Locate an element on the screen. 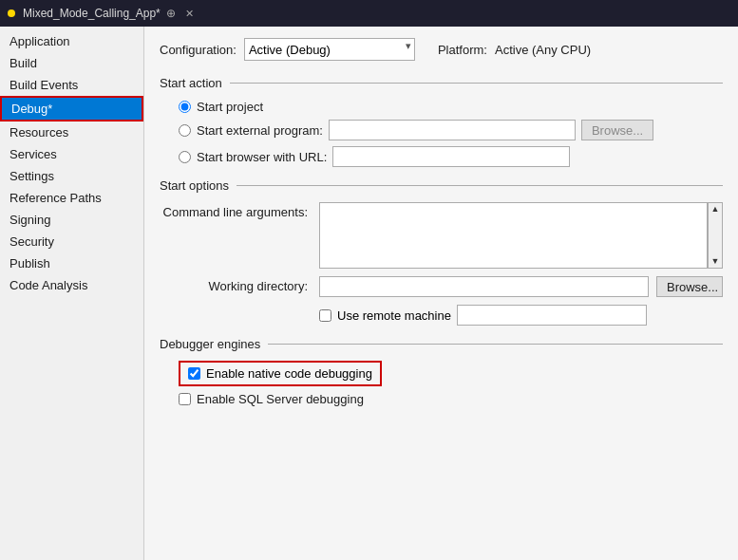 This screenshot has height=560, width=738. workdir-row: Working directory: Browse... is located at coordinates (441, 287).